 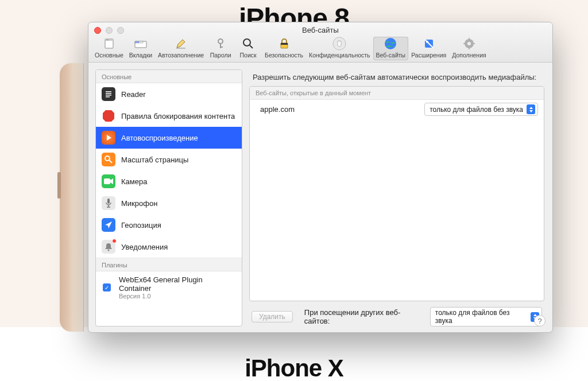 I want to click on bottom-bar: Удалить При посещении других веб-сайтов:…, so click(x=397, y=314).